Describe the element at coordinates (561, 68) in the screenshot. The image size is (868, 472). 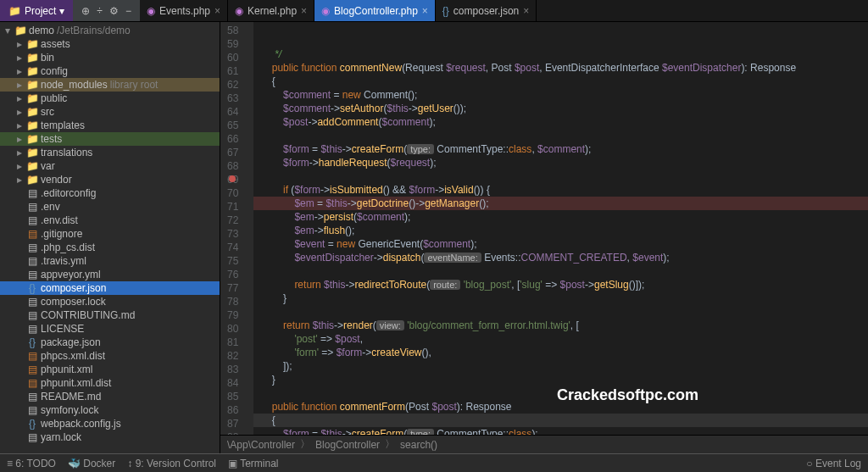
I see `code-line: public function commentNew(Request $requ…` at that location.